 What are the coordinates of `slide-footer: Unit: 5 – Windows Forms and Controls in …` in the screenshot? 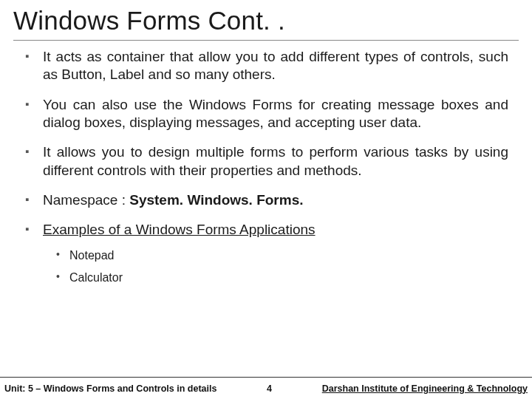 It's located at (266, 388).